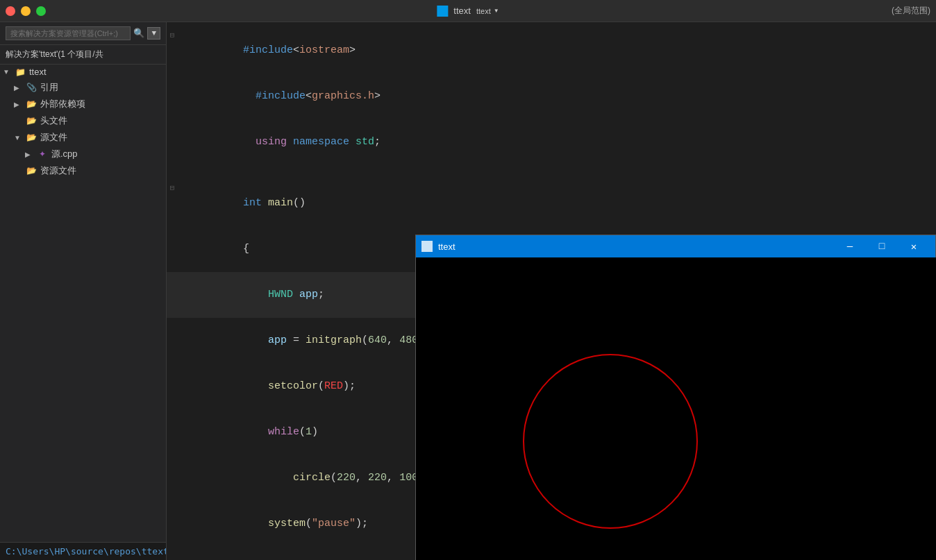 Image resolution: width=936 pixels, height=560 pixels. Describe the element at coordinates (911, 11) in the screenshot. I see `scope-label: (全局范围)` at that location.